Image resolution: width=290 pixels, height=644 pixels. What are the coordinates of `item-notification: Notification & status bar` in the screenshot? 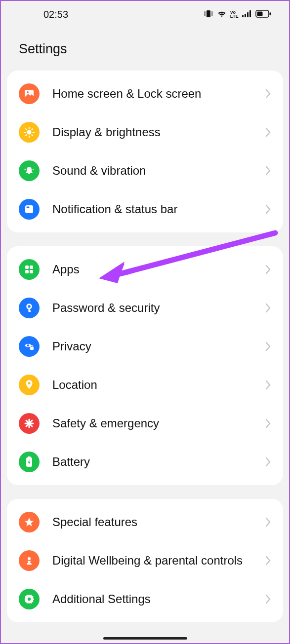 It's located at (145, 209).